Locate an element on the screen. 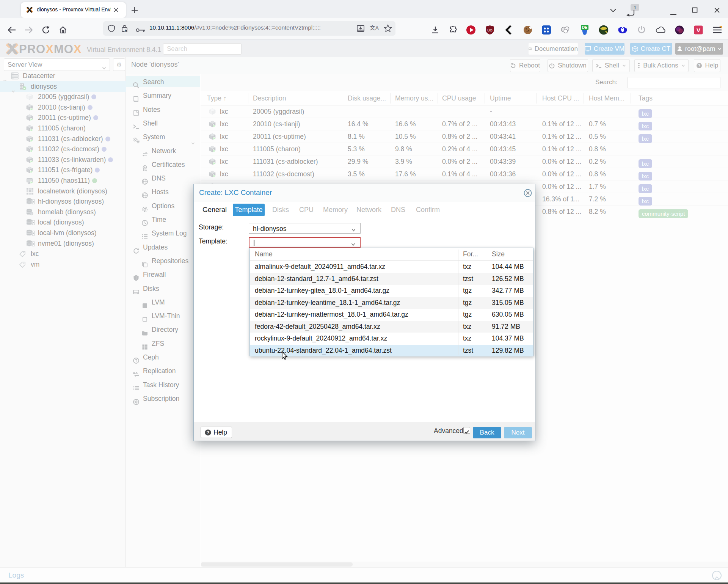  svg-text: DE is located at coordinates (585, 27).